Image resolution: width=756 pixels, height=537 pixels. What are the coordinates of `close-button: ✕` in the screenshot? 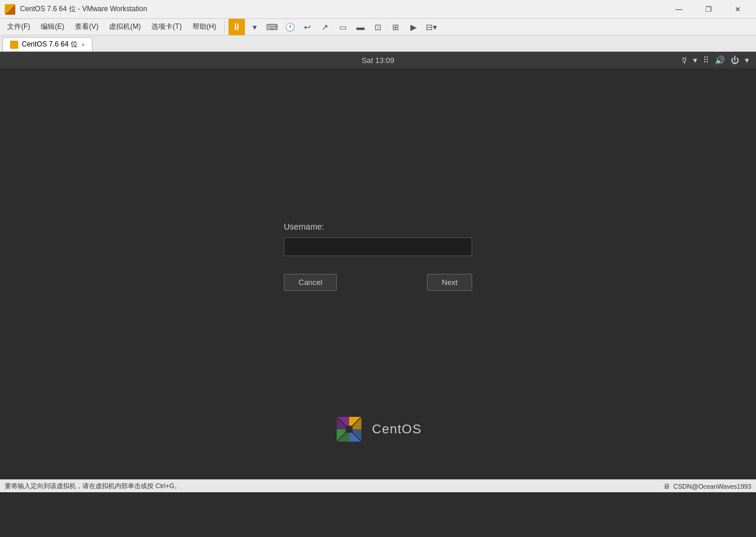 It's located at (738, 9).